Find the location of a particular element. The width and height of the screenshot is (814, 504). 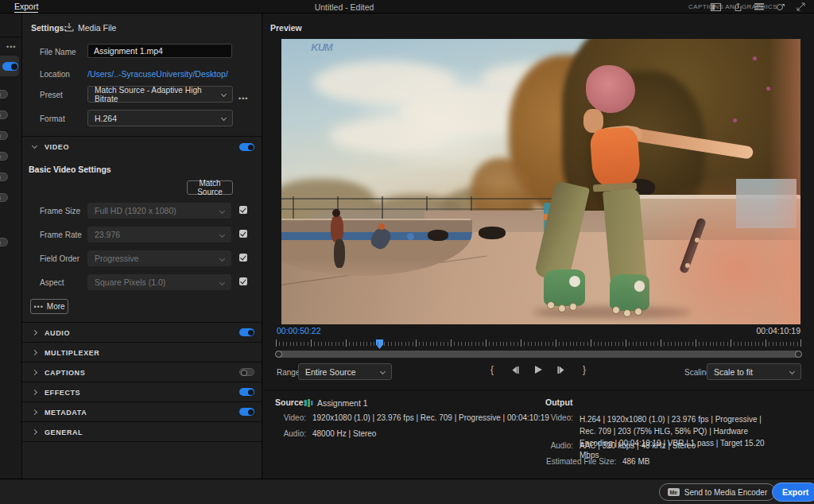

rail-more-icon is located at coordinates (11, 47).